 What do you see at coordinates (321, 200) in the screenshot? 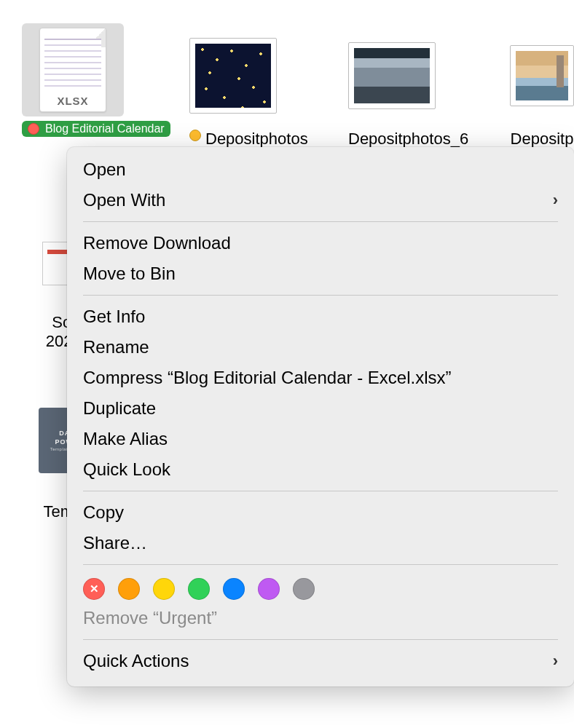
I see `menu-open-with: Open With ›` at bounding box center [321, 200].